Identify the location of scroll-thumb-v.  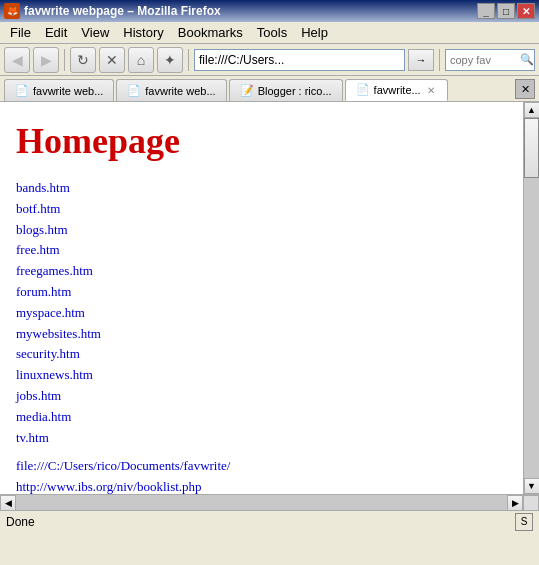
(532, 148).